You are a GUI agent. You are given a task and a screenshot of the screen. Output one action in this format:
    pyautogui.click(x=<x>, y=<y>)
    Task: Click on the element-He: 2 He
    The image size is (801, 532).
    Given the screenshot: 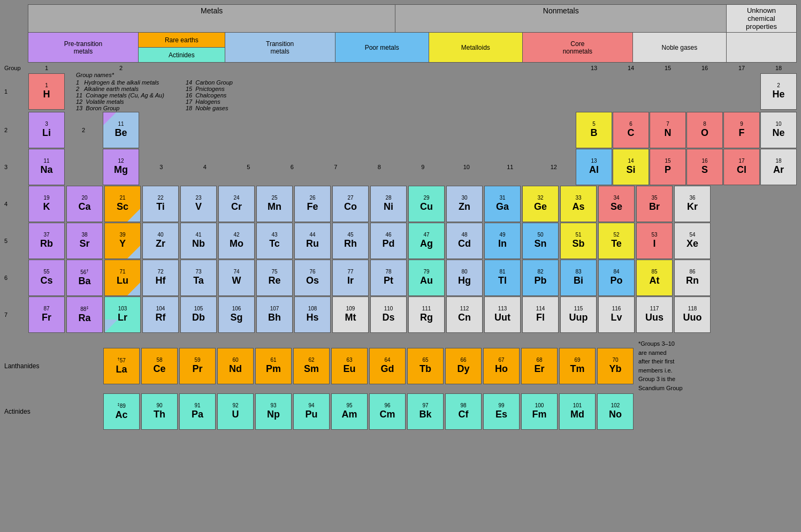 What is the action you would take?
    pyautogui.click(x=779, y=92)
    